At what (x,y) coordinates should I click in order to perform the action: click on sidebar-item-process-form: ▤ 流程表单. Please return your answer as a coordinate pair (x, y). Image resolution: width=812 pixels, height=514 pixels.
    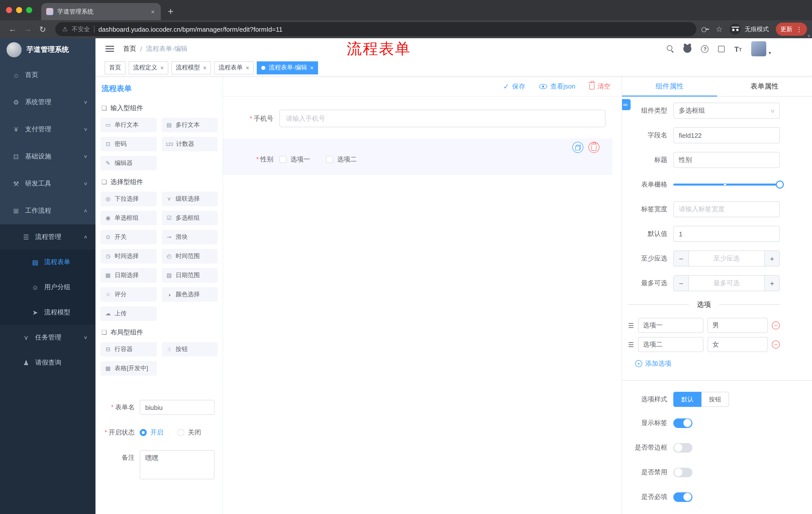
    Looking at the image, I should click on (48, 262).